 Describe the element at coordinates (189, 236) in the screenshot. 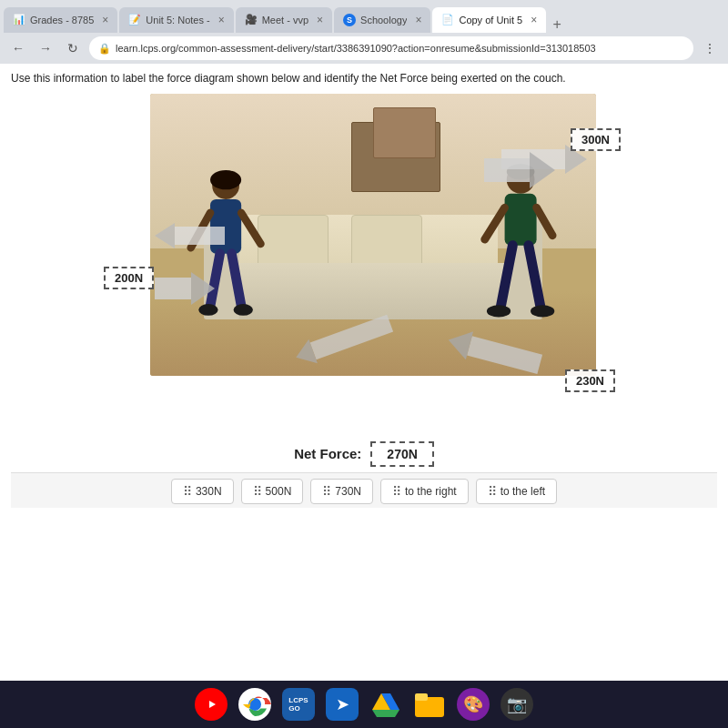

I see `internal-arrow-left` at that location.